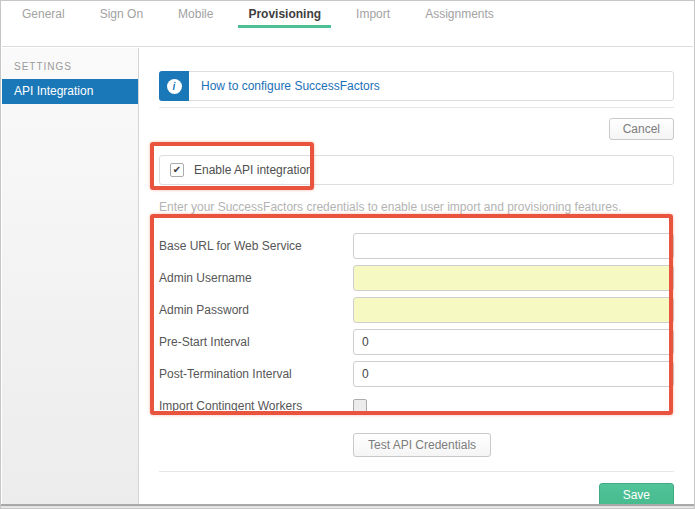  What do you see at coordinates (70, 92) in the screenshot?
I see `sidebar-item-api-integration: API Integration` at bounding box center [70, 92].